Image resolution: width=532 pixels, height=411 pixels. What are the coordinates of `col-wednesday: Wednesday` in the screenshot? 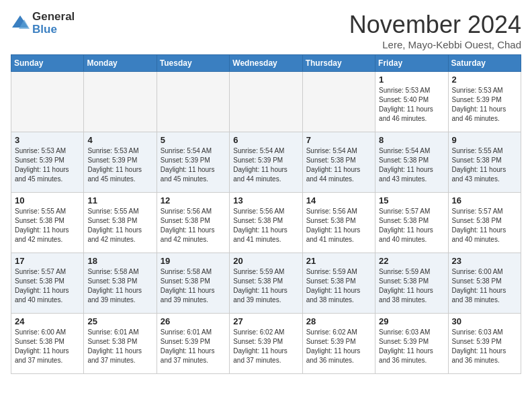 It's located at (266, 63).